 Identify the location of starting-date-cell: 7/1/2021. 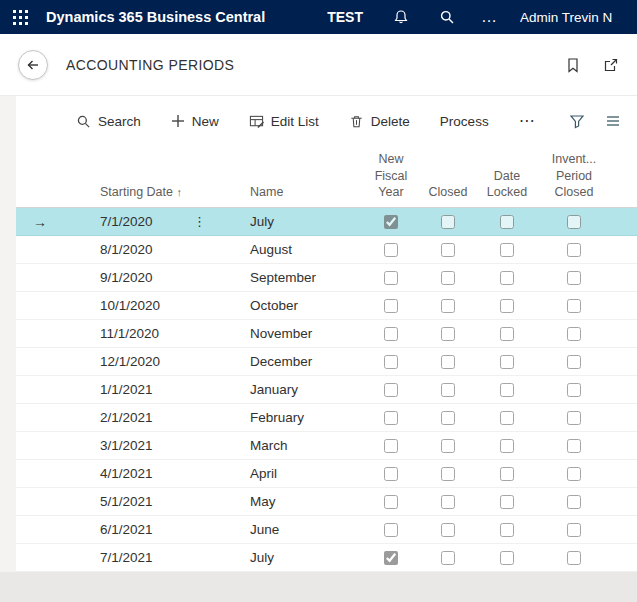
(175, 558).